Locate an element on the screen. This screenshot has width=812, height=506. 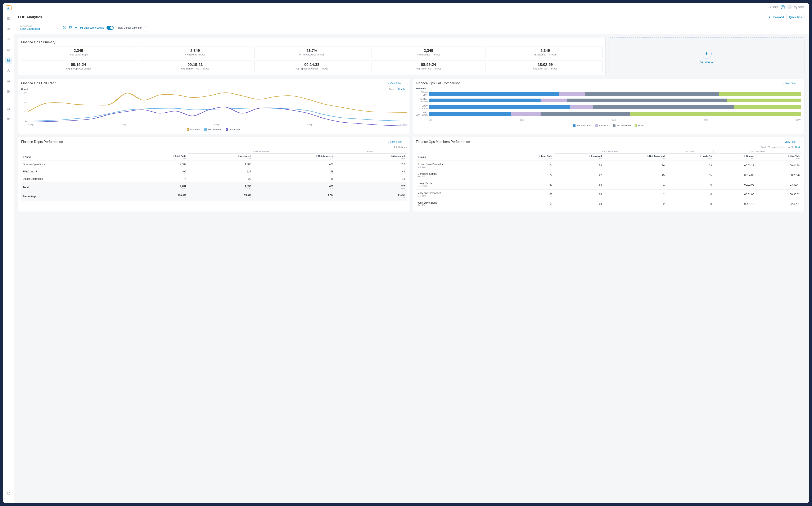
nav-target-icon is located at coordinates (9, 81).